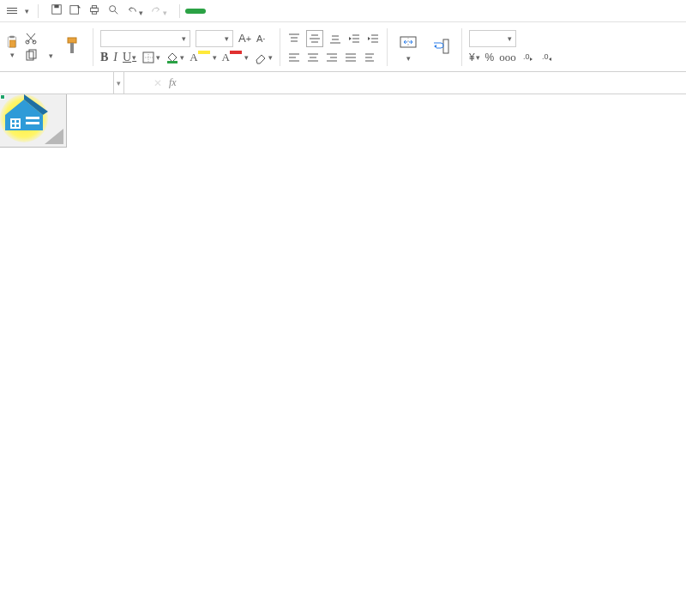 This screenshot has height=616, width=686. I want to click on print-preview-icon, so click(113, 10).